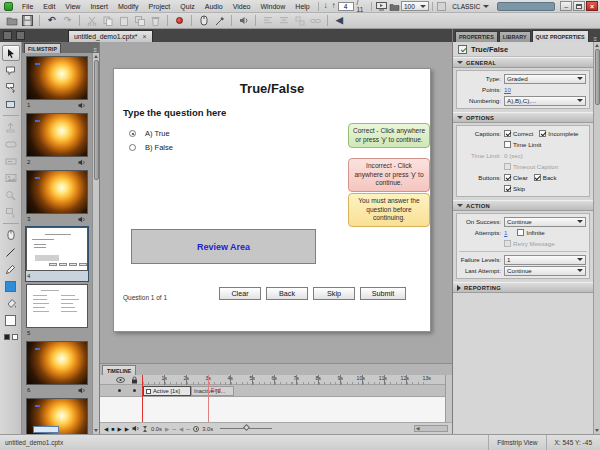  Describe the element at coordinates (272, 391) in the screenshot. I see `timeline-track: Active [1s] Inactive [1... End` at that location.